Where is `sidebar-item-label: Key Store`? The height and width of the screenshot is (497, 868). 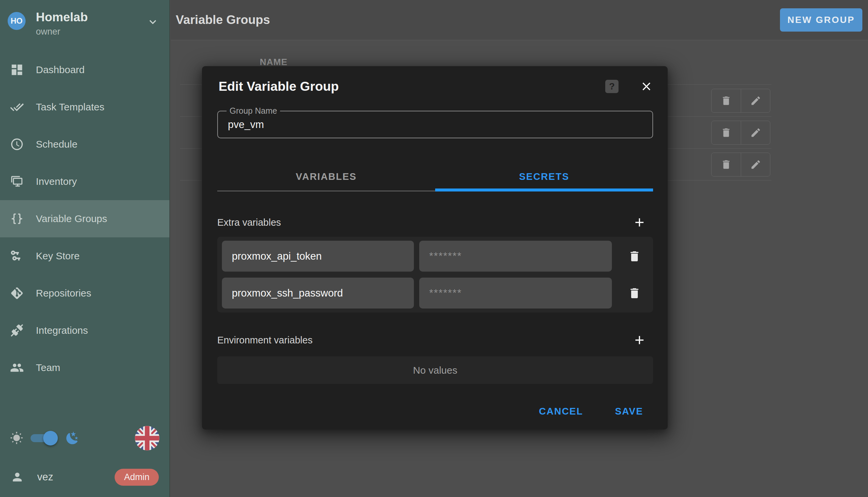 sidebar-item-label: Key Store is located at coordinates (58, 256).